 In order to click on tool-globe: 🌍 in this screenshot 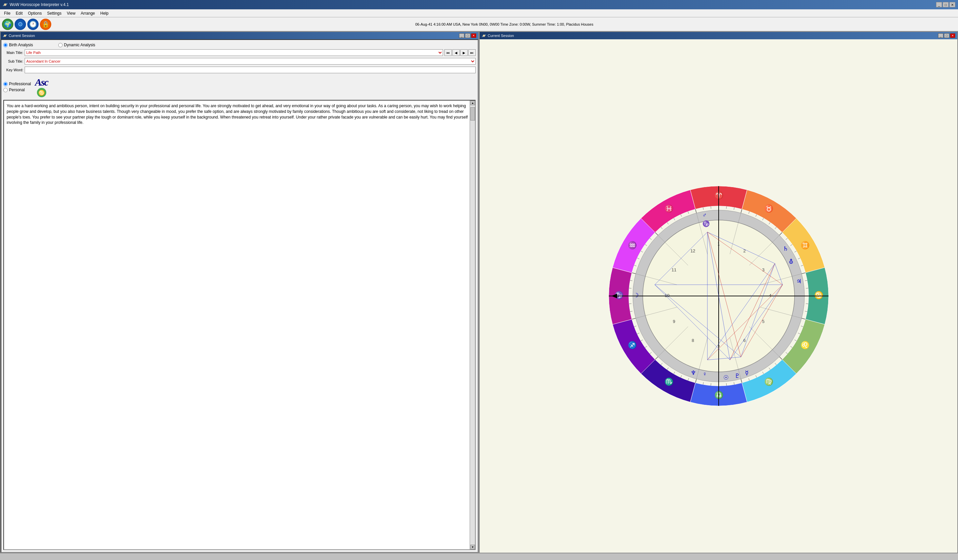, I will do `click(8, 24)`.